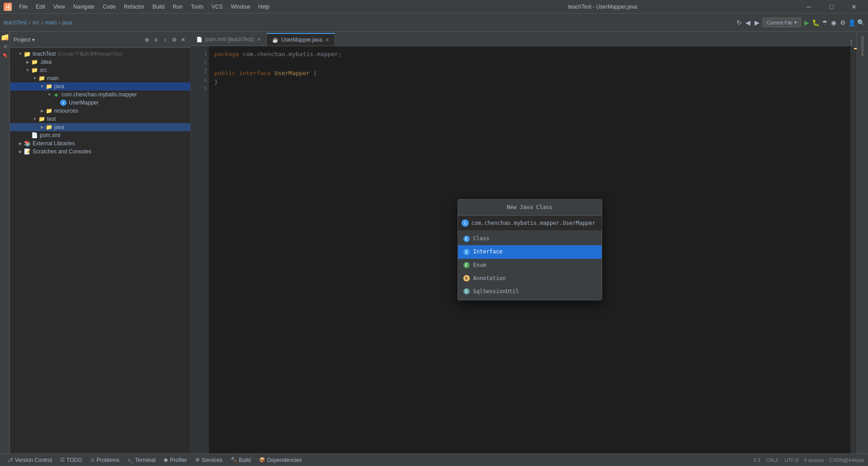 This screenshot has height=466, width=868. I want to click on tree-item-scratches: ▶ 📝 Scratches and Consoles, so click(100, 152).